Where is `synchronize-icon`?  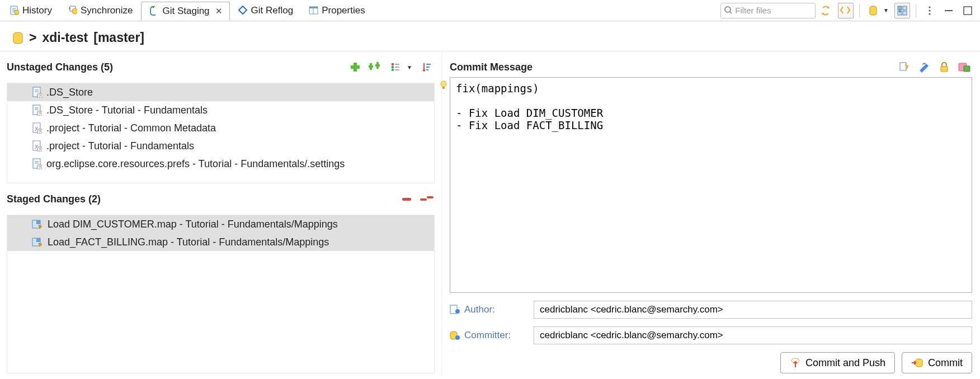
synchronize-icon is located at coordinates (73, 10).